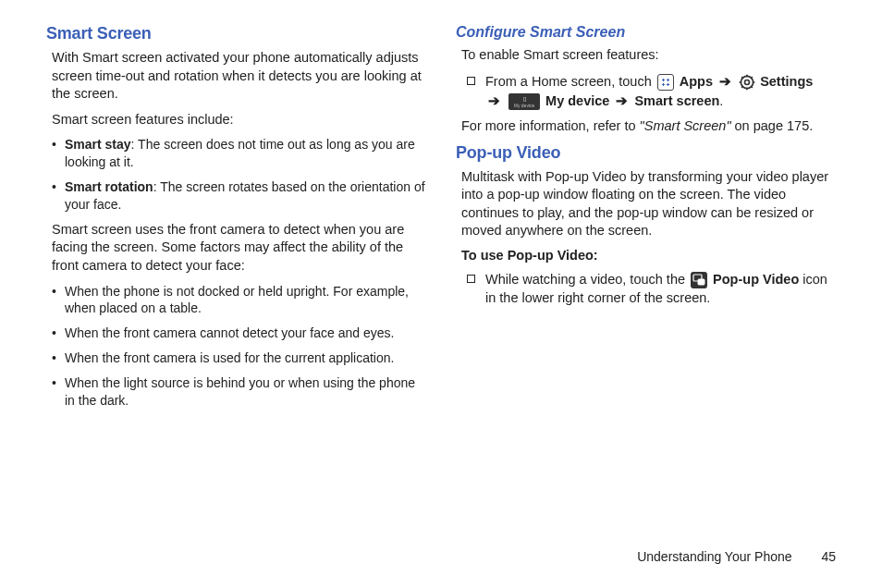 This screenshot has width=882, height=588. What do you see at coordinates (98, 144) in the screenshot?
I see `feature-label: Smart stay` at bounding box center [98, 144].